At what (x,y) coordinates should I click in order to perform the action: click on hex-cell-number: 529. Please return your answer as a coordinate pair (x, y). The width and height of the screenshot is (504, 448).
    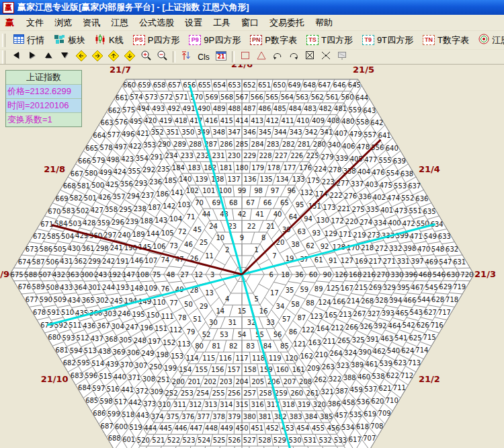
    Looking at the image, I should click on (280, 440).